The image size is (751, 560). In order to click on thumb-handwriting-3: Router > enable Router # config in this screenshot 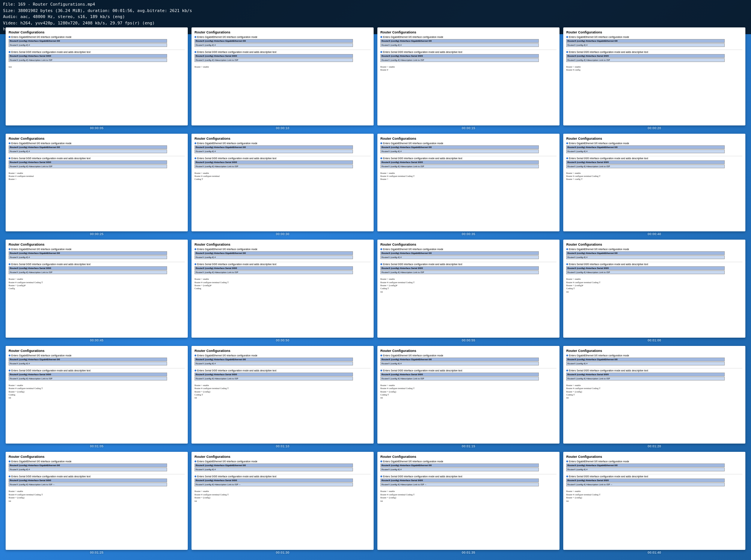, I will do `click(654, 68)`.